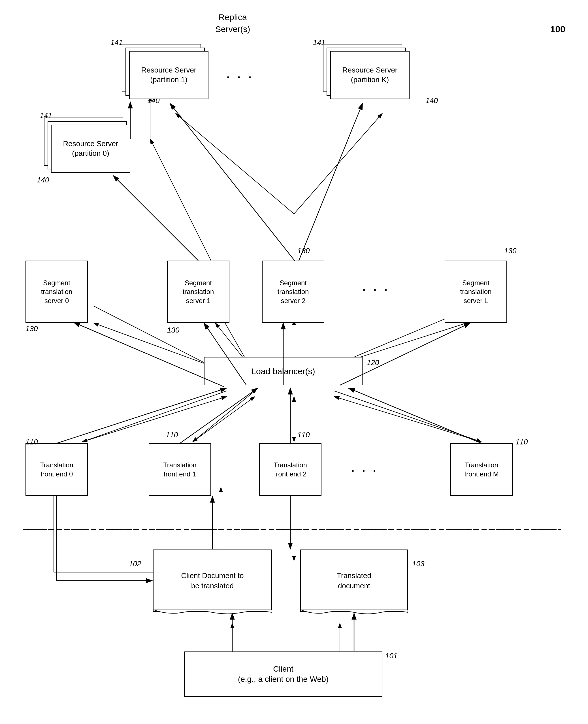  Describe the element at coordinates (213, 581) in the screenshot. I see `client-doc-shape: Client Document tobe translated` at that location.